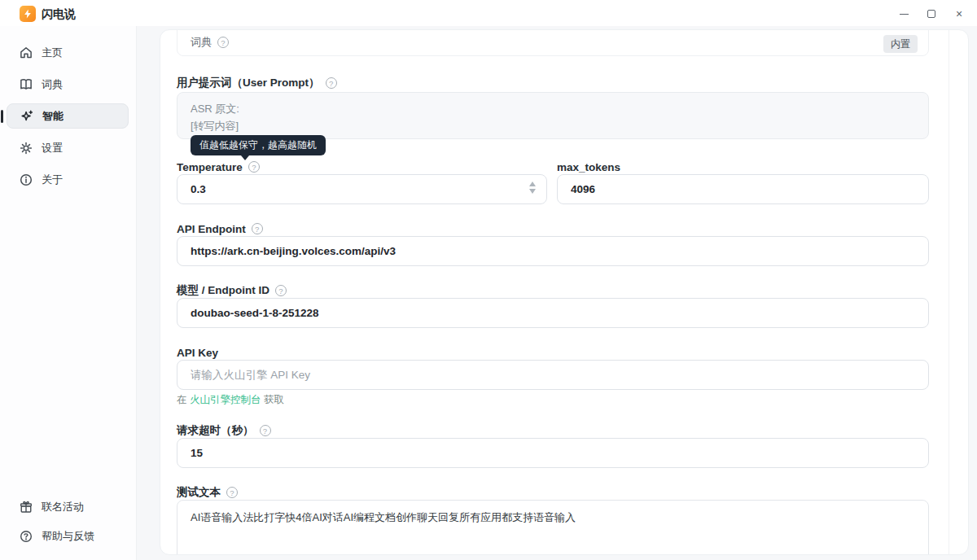 Image resolution: width=977 pixels, height=560 pixels. What do you see at coordinates (226, 400) in the screenshot?
I see `volcengine-console-link: 火山引擎控制台` at bounding box center [226, 400].